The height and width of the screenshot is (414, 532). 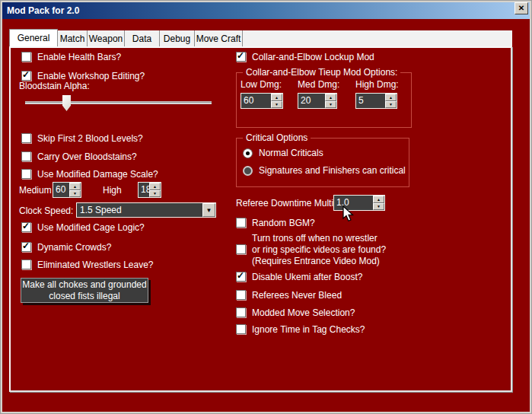 What do you see at coordinates (91, 228) in the screenshot?
I see `checkbox-label: Use Modified Cage Logic?` at bounding box center [91, 228].